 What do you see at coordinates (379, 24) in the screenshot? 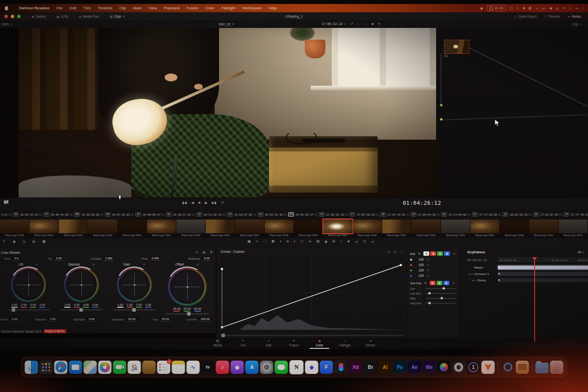
I see `transform-tool-icon: ✛` at bounding box center [379, 24].